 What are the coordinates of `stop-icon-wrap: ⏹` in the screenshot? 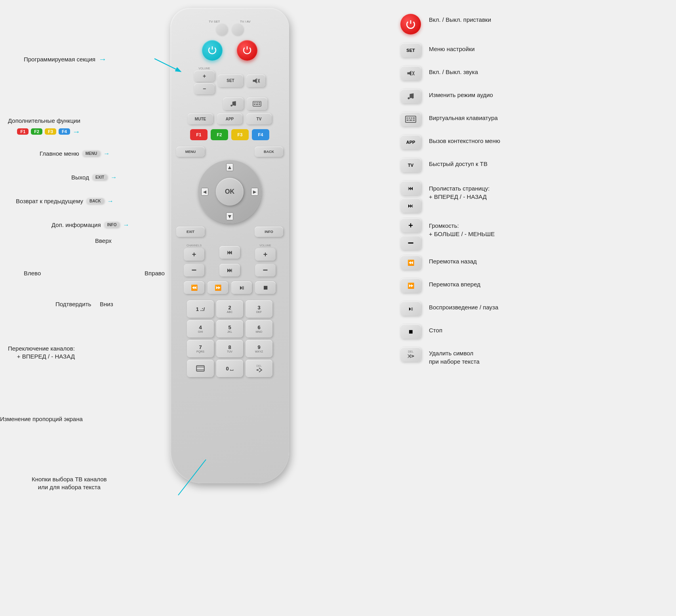 It's located at (411, 332).